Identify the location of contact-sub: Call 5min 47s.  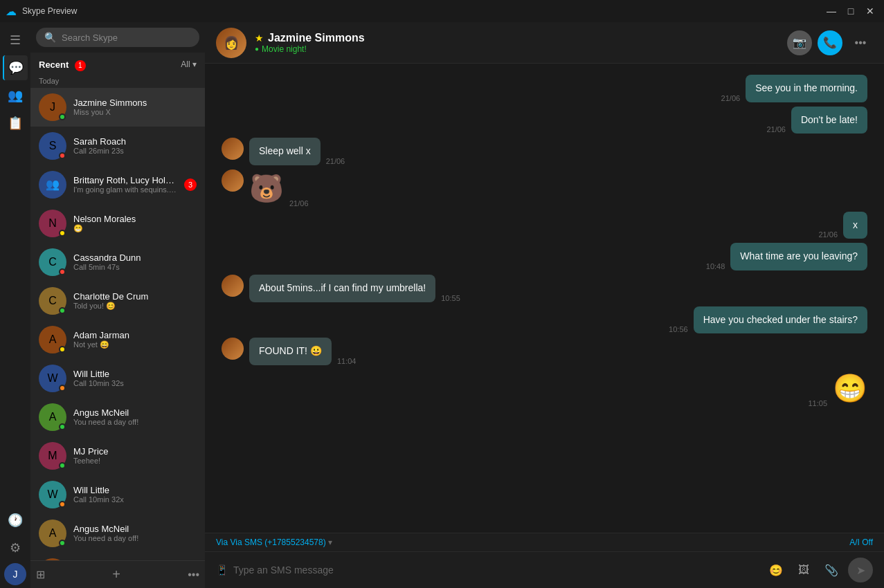
(135, 267).